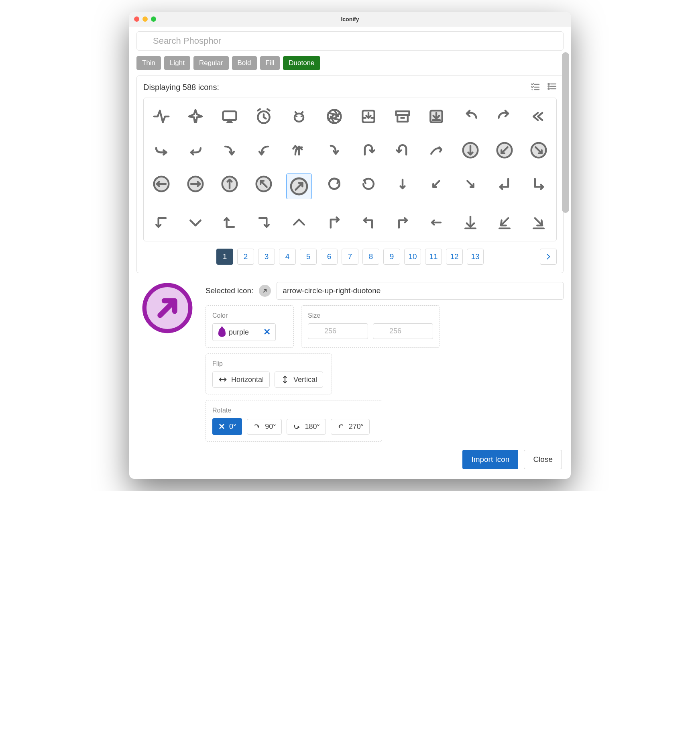 Image resolution: width=700 pixels, height=735 pixels. I want to click on icon-airplane, so click(195, 116).